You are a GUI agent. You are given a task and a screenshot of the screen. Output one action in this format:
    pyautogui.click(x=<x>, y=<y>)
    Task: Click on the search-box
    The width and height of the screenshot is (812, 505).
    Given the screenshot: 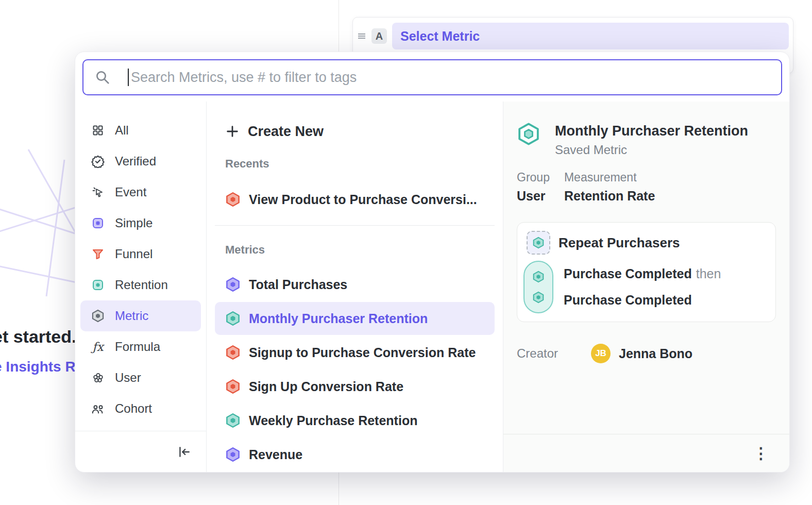 What is the action you would take?
    pyautogui.click(x=432, y=77)
    